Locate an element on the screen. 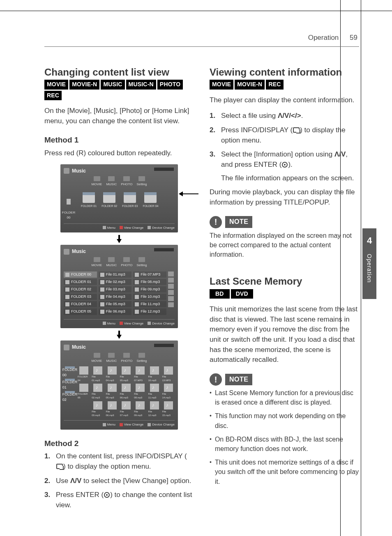  step-body: Select a file using Λ/V/</>. is located at coordinates (290, 116).